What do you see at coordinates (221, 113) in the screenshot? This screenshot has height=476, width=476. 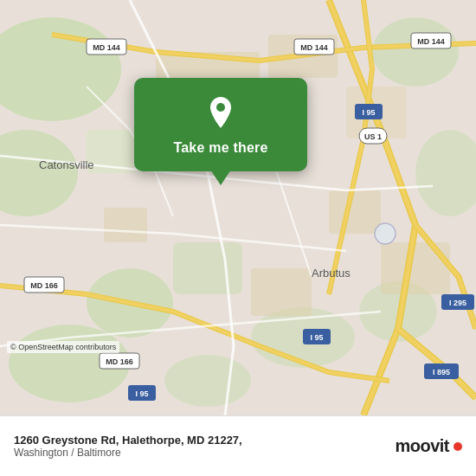 I see `location-pin-icon` at bounding box center [221, 113].